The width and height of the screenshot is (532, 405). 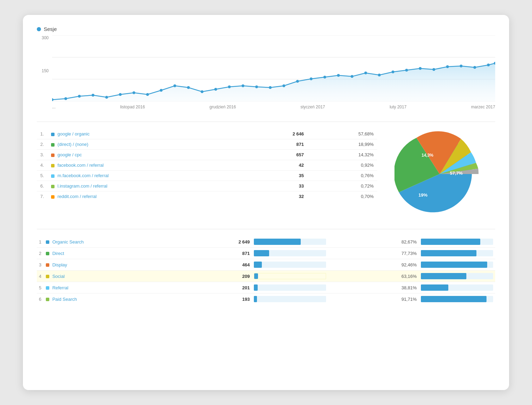 What do you see at coordinates (313, 107) in the screenshot?
I see `x-label-4: styczeń 2017` at bounding box center [313, 107].